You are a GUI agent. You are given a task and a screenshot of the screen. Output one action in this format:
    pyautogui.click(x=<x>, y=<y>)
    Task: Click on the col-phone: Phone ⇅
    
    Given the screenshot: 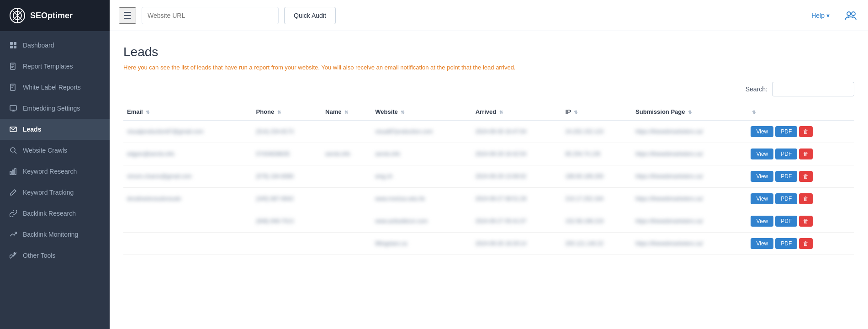 What is the action you would take?
    pyautogui.click(x=287, y=112)
    